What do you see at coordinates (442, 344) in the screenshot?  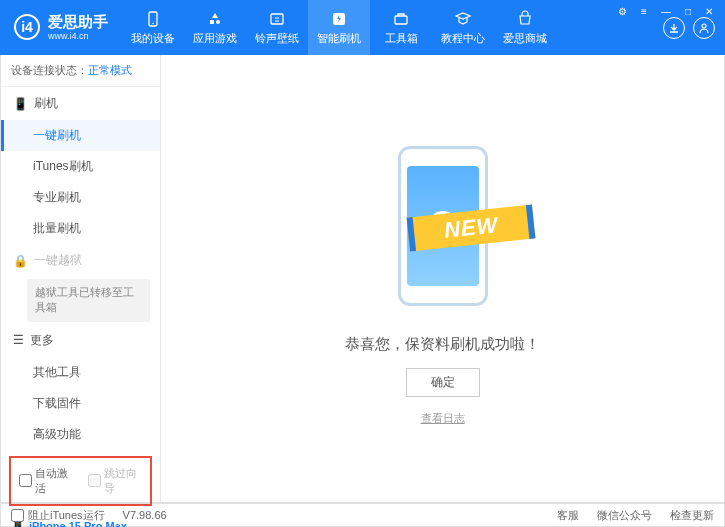 I see `success-message: 恭喜您，保资料刷机成功啦！` at bounding box center [442, 344].